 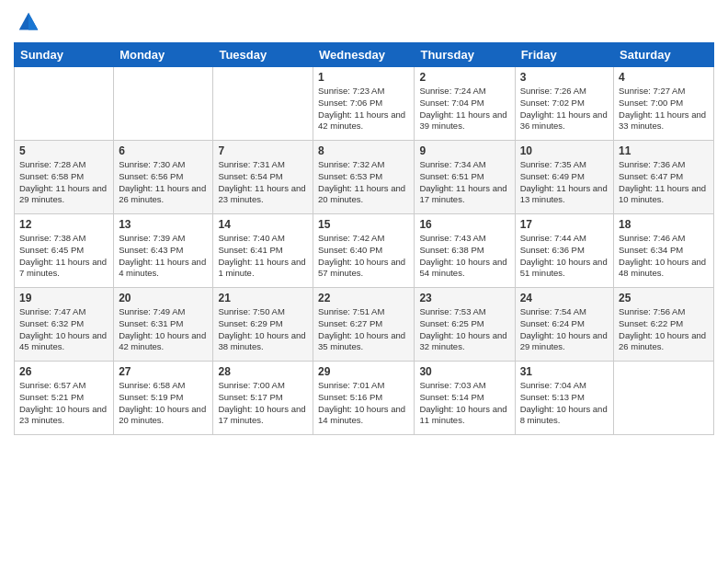 What do you see at coordinates (464, 151) in the screenshot?
I see `day-number: 9` at bounding box center [464, 151].